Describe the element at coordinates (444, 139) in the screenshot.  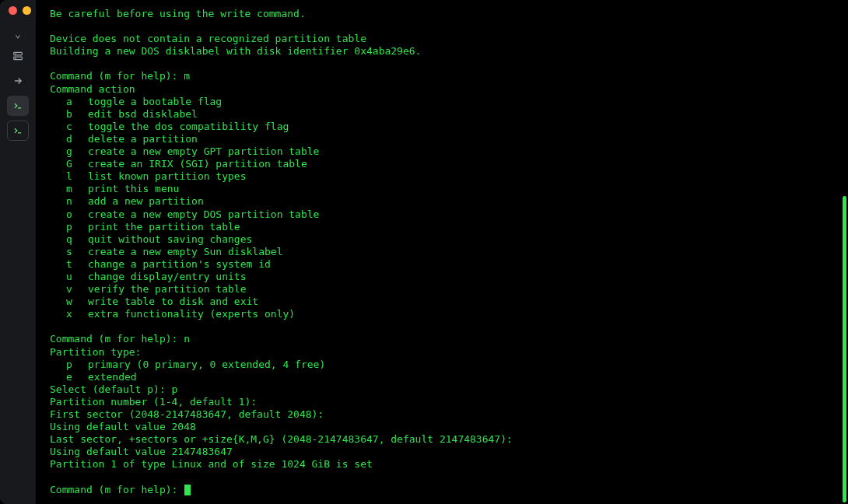
I see `terminal-line: ddelete a partition` at that location.